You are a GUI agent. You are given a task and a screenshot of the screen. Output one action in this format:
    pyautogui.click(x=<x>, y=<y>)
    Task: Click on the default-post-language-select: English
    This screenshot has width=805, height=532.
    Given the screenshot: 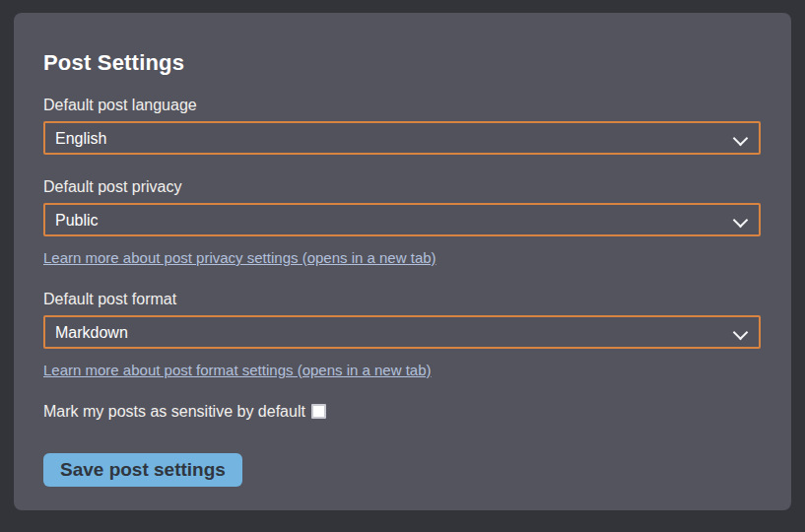 What is the action you would take?
    pyautogui.click(x=402, y=138)
    